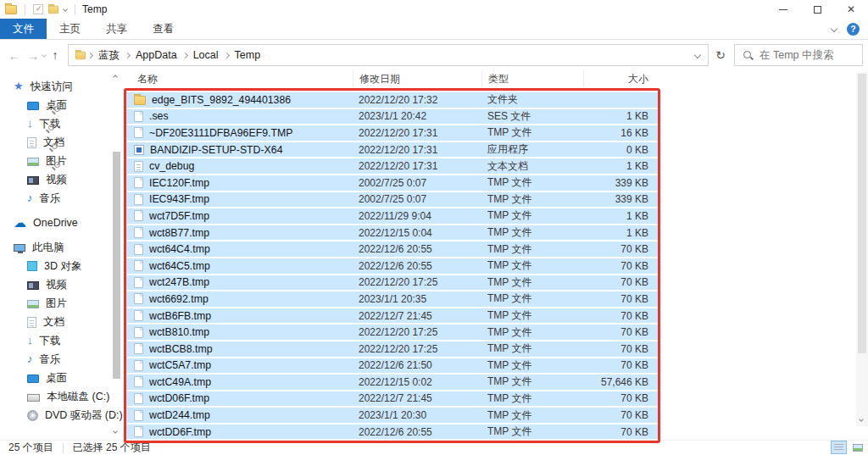 Image resolution: width=868 pixels, height=455 pixels. I want to click on sidebar-item-qa-pictures: 图片, so click(61, 161).